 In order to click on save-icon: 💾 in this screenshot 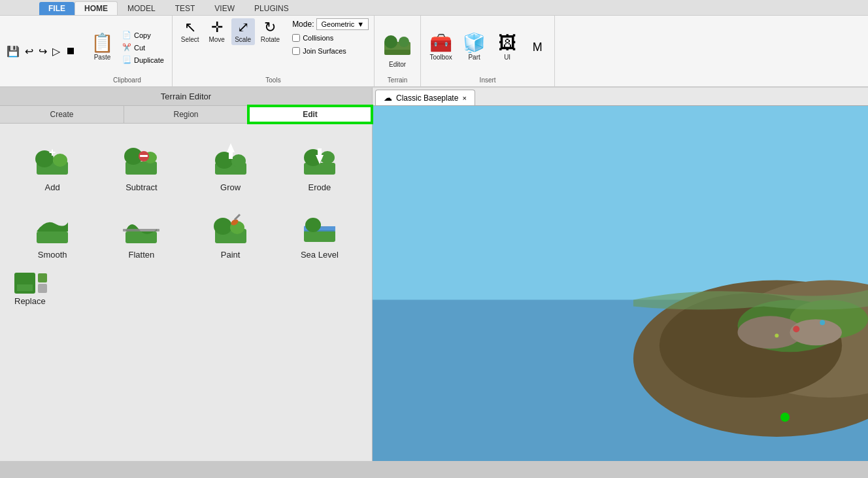, I will do `click(13, 51)`.